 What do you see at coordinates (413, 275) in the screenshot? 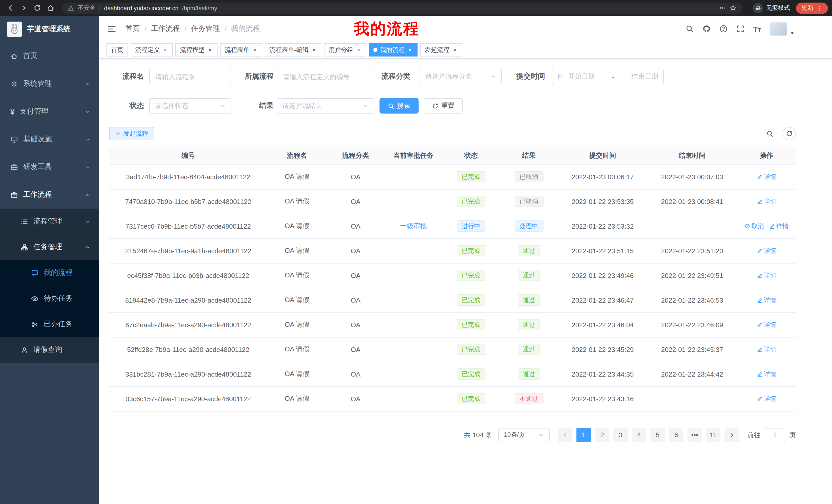
I see `row-current-task` at bounding box center [413, 275].